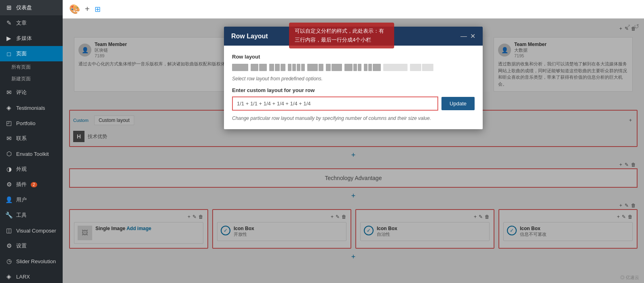 This screenshot has width=644, height=283. What do you see at coordinates (9, 108) in the screenshot?
I see `testimonials-icon: ◈` at bounding box center [9, 108].